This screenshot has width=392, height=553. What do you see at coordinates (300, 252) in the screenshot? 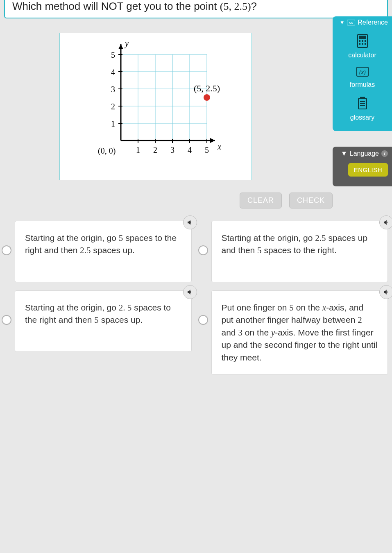
I see `answer-card-b: Starting at the origin, go 2.5 spaces up…` at bounding box center [300, 252].